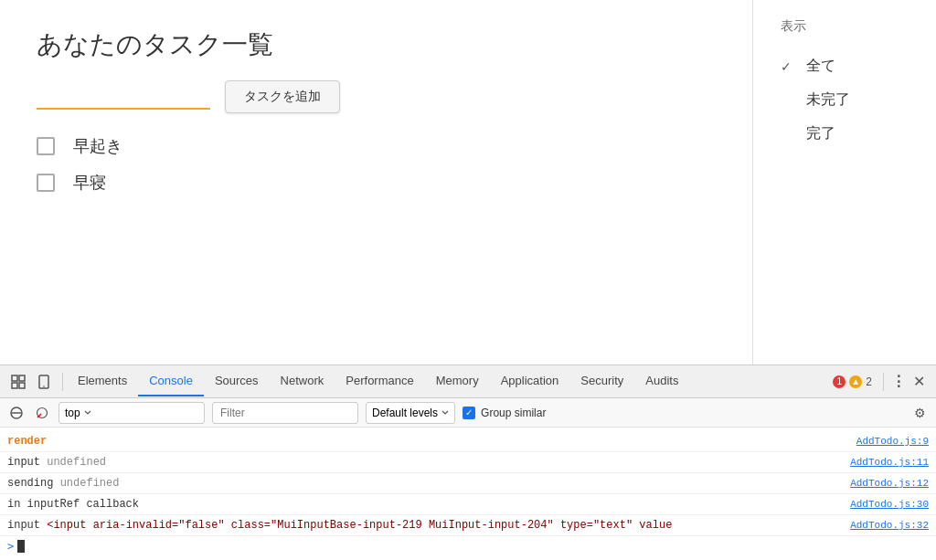 The height and width of the screenshot is (560, 936). What do you see at coordinates (429, 525) in the screenshot?
I see `console-line-content-5: input <input aria-invalid="false" class=…` at bounding box center [429, 525].